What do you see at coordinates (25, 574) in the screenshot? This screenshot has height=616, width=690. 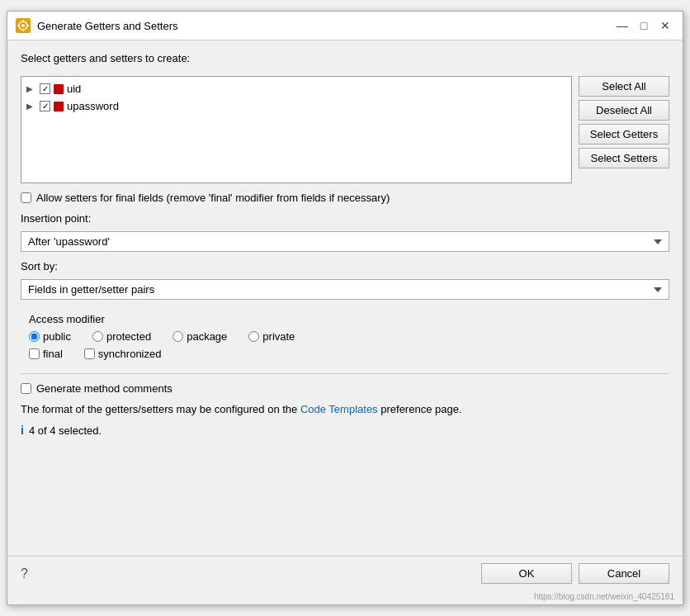 I see `help-icon: ?` at bounding box center [25, 574].